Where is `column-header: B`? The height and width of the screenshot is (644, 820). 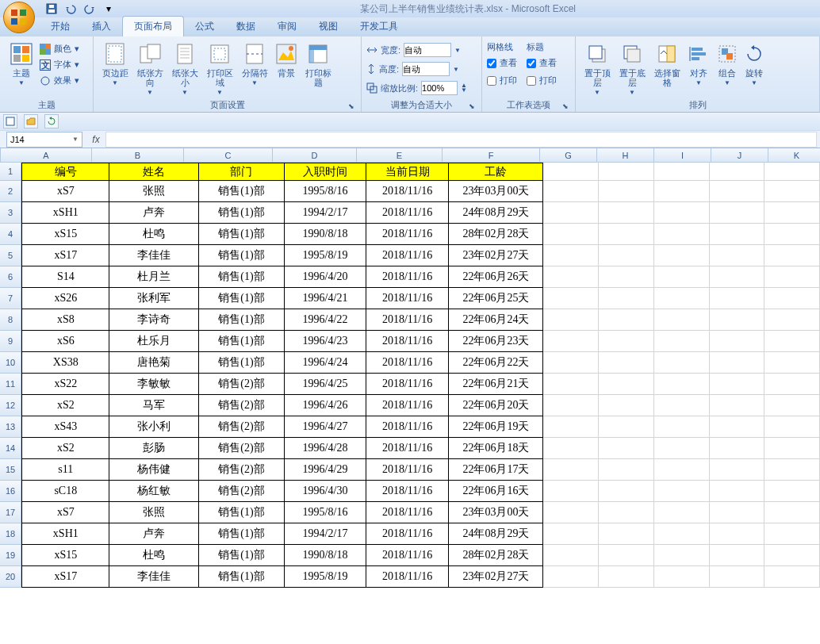
column-header: B is located at coordinates (138, 155).